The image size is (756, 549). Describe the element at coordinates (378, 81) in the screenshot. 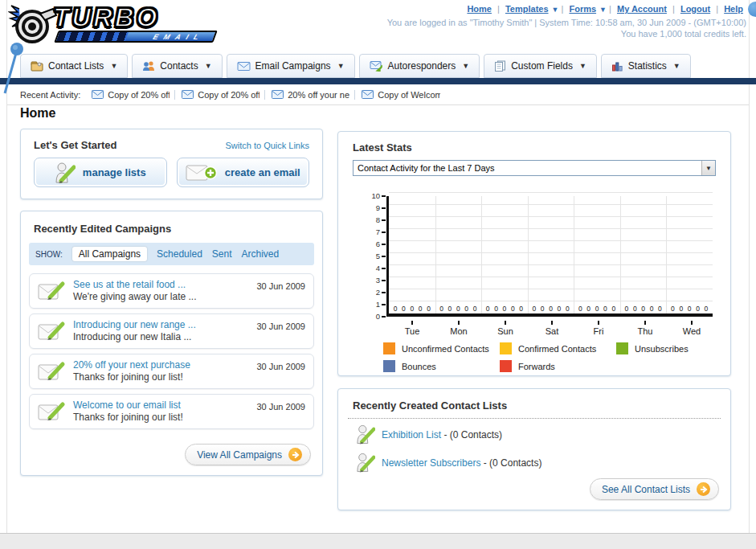

I see `nav-divider-bar` at that location.